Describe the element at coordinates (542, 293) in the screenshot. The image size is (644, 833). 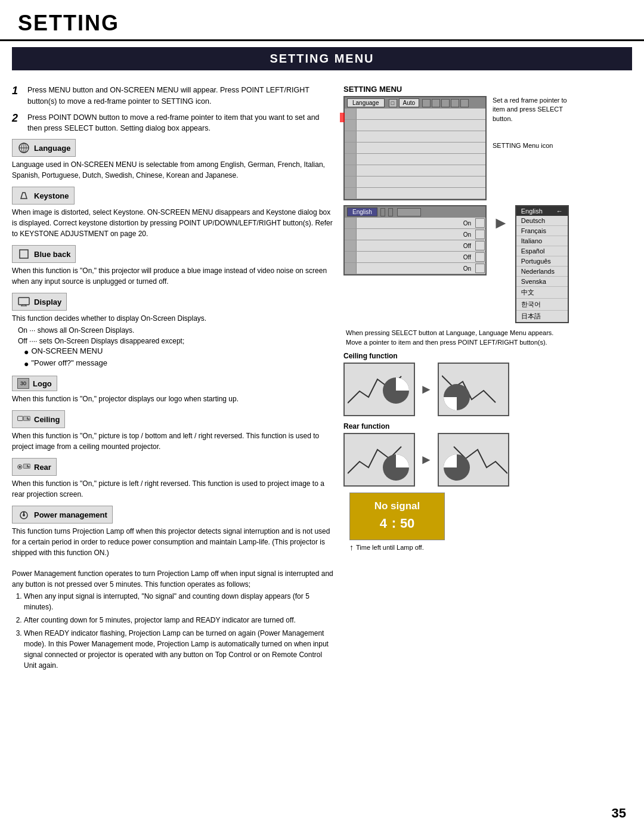
I see `lang-item-chinese: 中文` at that location.